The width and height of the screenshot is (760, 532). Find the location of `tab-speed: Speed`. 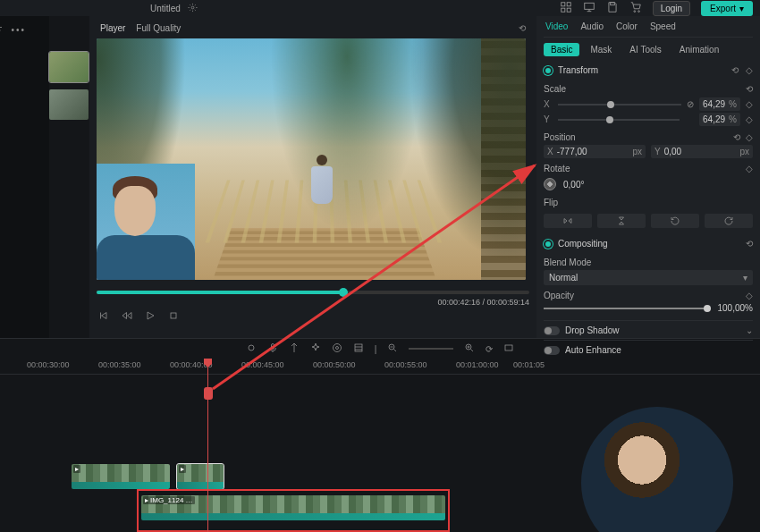

tab-speed: Speed is located at coordinates (663, 27).